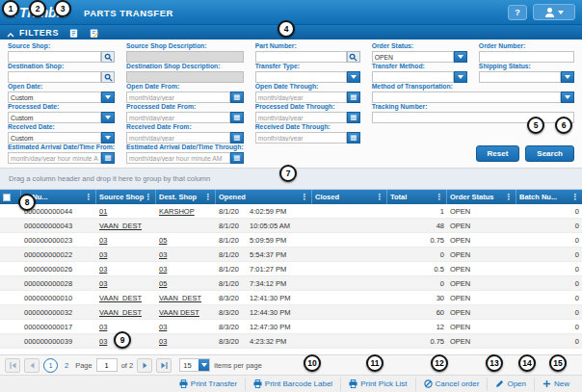 The image size is (582, 392). I want to click on column-header-closed: Closed⋮, so click(350, 196).